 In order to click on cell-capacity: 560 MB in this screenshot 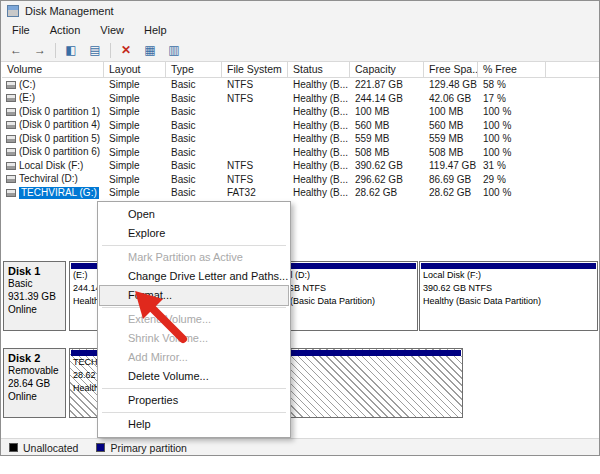, I will do `click(387, 126)`.